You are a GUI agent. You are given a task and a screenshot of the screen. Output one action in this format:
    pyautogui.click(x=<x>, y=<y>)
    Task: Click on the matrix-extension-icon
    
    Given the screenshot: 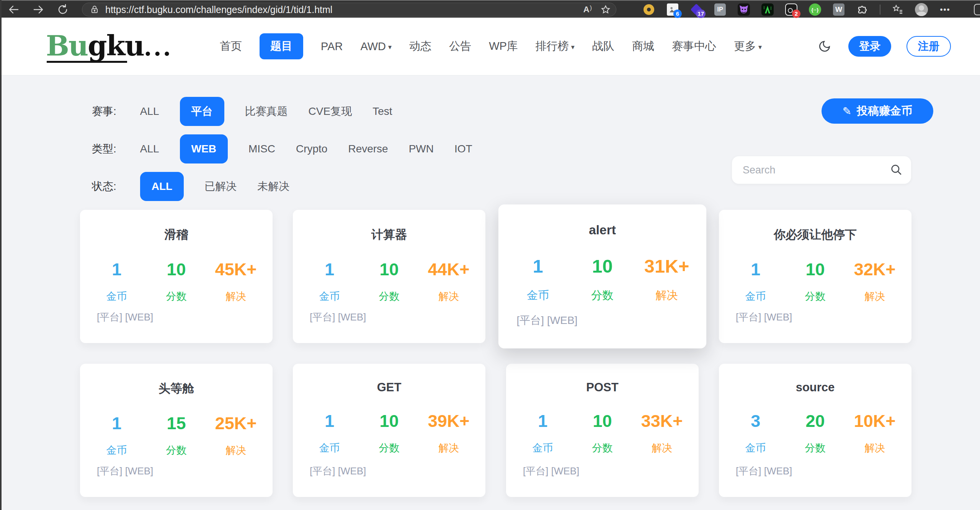 What is the action you would take?
    pyautogui.click(x=768, y=10)
    